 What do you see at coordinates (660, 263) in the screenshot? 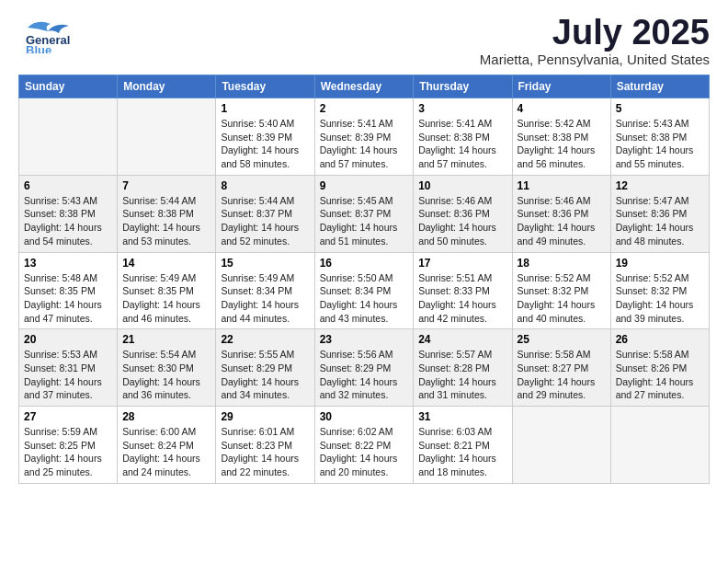
I see `day-number: 19` at bounding box center [660, 263].